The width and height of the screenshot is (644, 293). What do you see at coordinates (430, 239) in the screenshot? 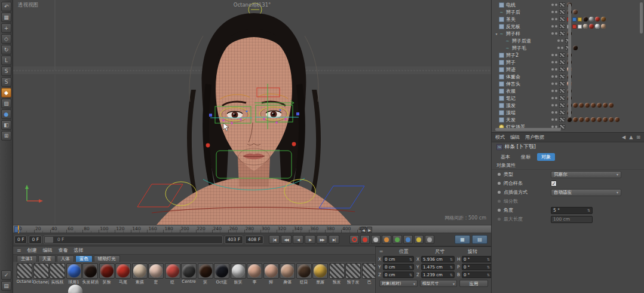
I see `key-pla-toggle` at bounding box center [430, 239].